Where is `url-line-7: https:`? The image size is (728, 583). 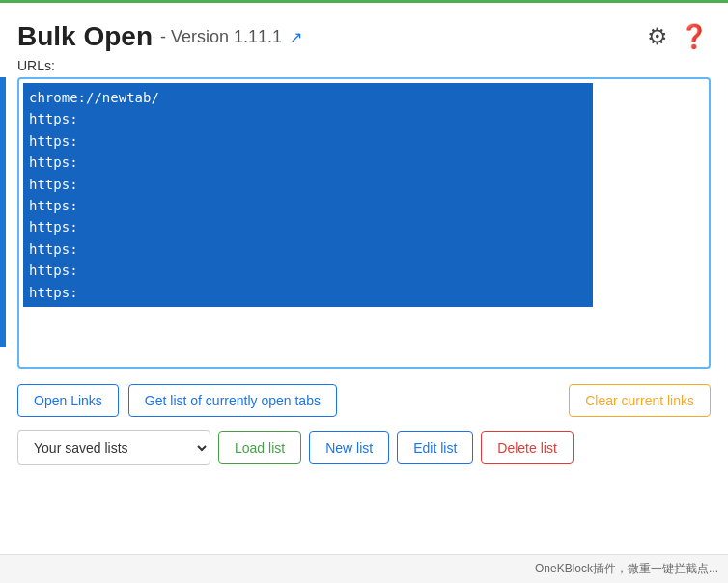 url-line-7: https: is located at coordinates (308, 249).